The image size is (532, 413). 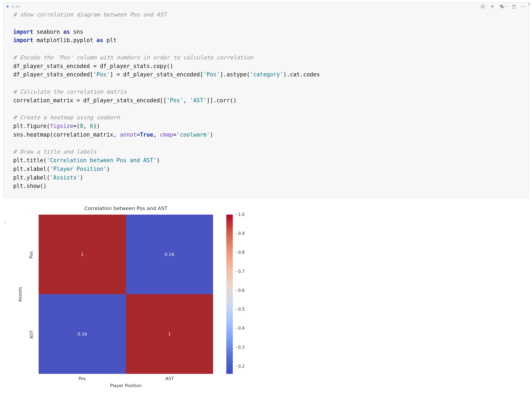 What do you see at coordinates (5, 222) in the screenshot?
I see `cell-collapse-handle-output` at bounding box center [5, 222].